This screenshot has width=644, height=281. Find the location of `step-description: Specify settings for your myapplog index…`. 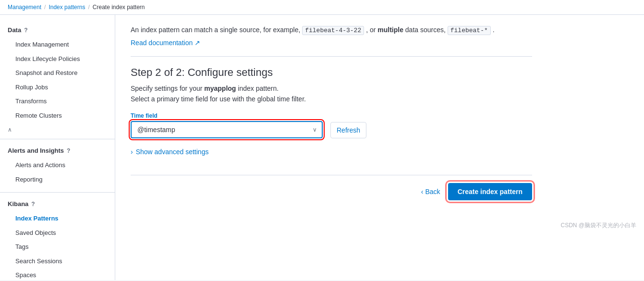

step-description: Specify settings for your myapplog index… is located at coordinates (331, 88).